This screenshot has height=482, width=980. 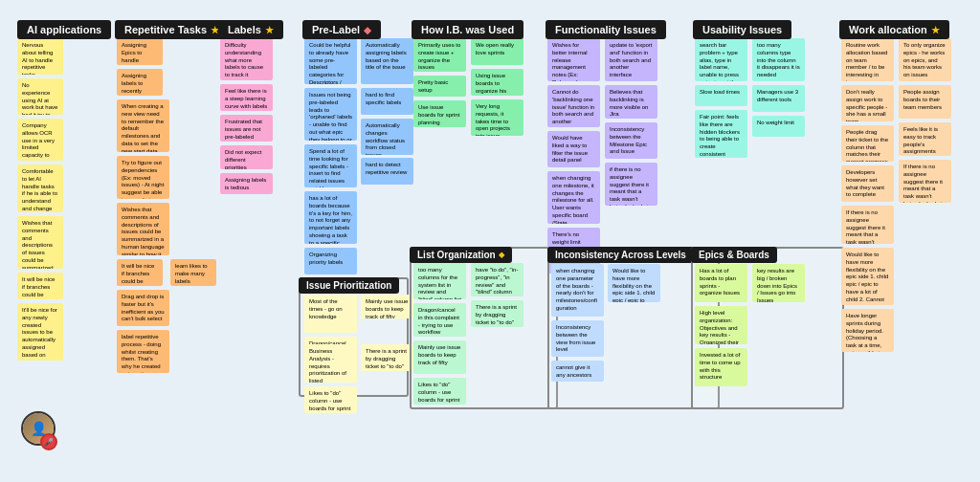 What do you see at coordinates (722, 367) in the screenshot?
I see `sticky-note: Invested a lot of time to come up with t…` at bounding box center [722, 367].